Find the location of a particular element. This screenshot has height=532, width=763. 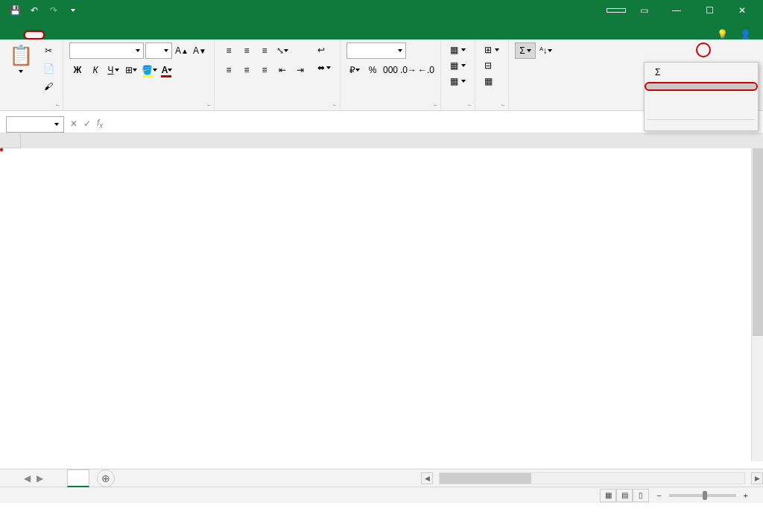

font-name-select is located at coordinates (107, 51).